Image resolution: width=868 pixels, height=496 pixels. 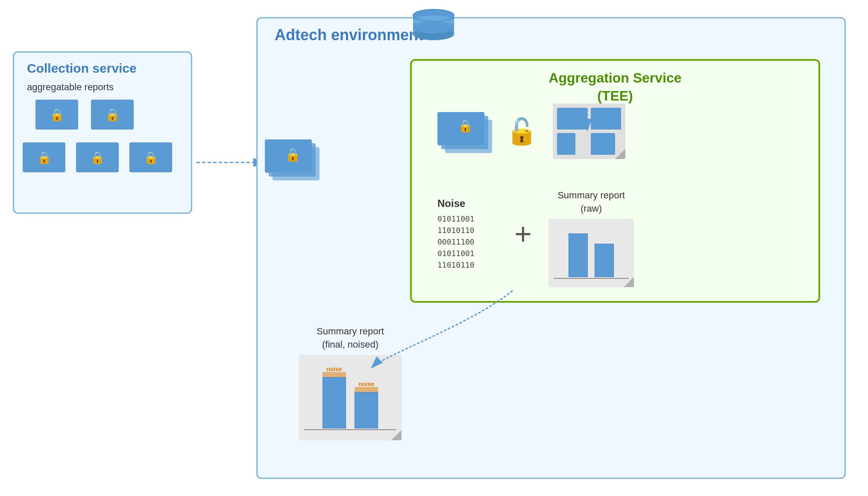 What do you see at coordinates (70, 87) in the screenshot?
I see `collection-service-subtitle: aggregatable reports` at bounding box center [70, 87].